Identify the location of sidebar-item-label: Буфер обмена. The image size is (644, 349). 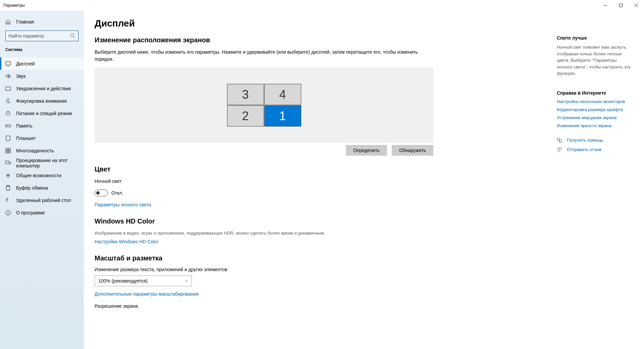
(32, 188).